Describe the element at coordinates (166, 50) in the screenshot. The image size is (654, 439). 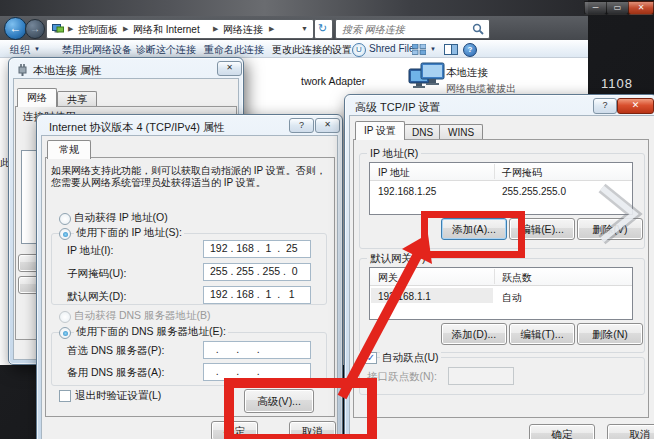
I see `toolbar-diagnose: 诊断这个连接` at that location.